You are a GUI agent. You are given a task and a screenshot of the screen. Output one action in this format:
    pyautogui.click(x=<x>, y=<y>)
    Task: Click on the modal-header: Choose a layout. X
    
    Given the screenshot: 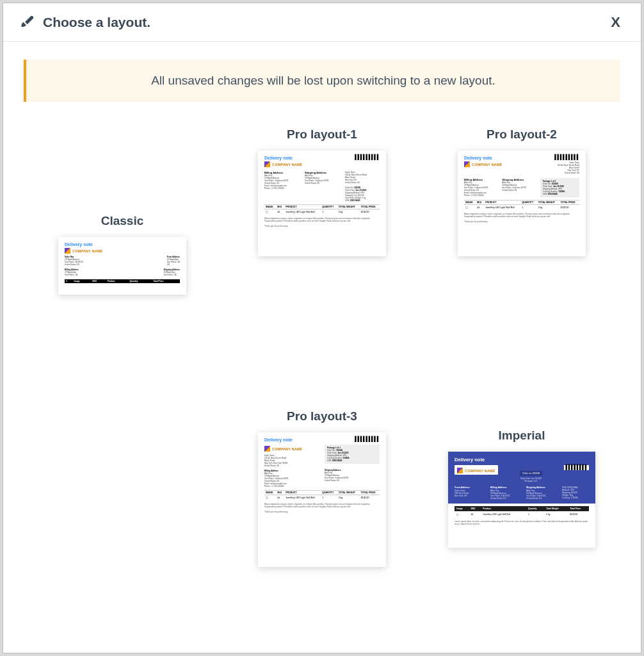 What is the action you would take?
    pyautogui.click(x=322, y=22)
    